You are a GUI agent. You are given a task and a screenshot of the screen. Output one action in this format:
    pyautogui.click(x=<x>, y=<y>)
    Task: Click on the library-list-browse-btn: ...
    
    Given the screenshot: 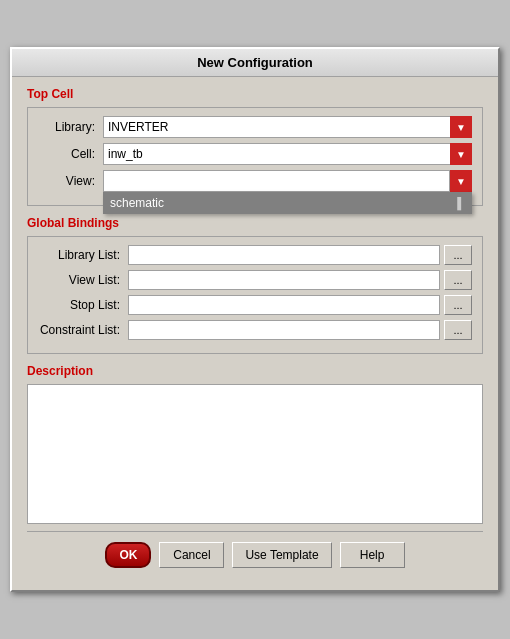 What is the action you would take?
    pyautogui.click(x=458, y=255)
    